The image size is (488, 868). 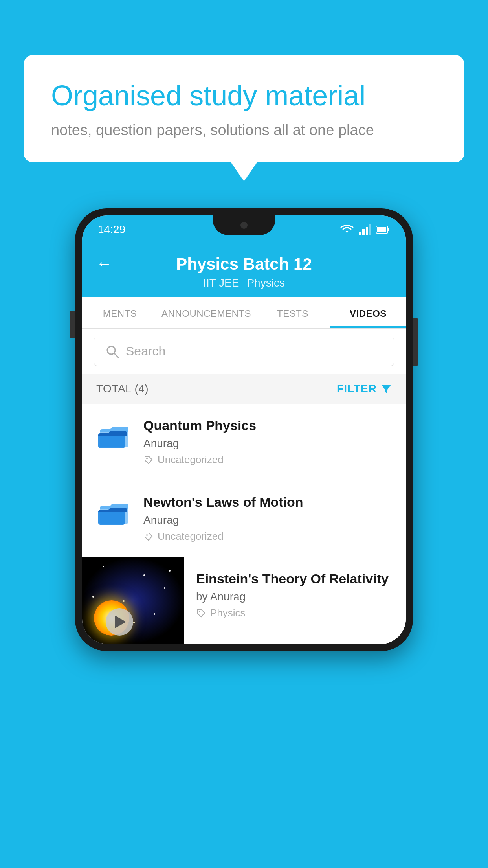 What do you see at coordinates (244, 225) in the screenshot?
I see `phone-notch` at bounding box center [244, 225].